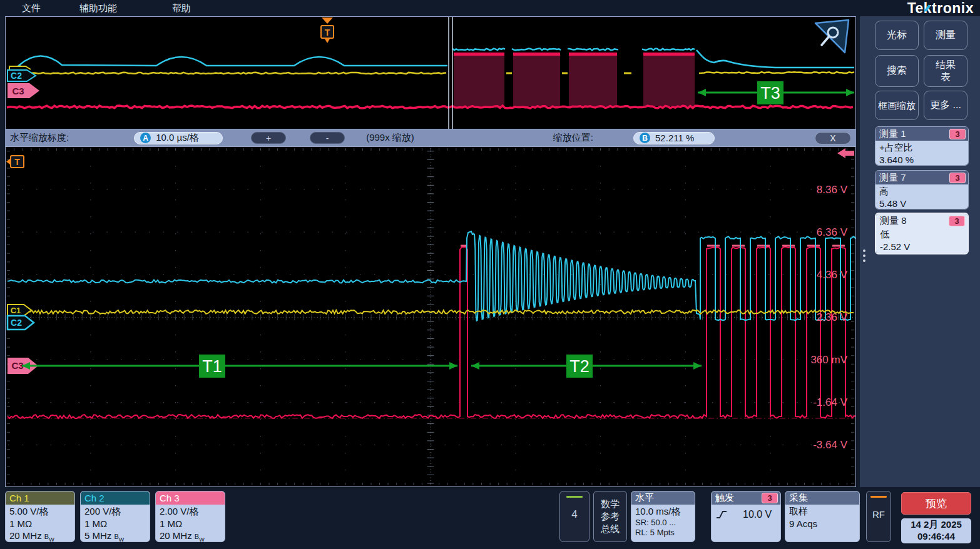 The width and height of the screenshot is (980, 549). What do you see at coordinates (98, 9) in the screenshot?
I see `menu-utility: 辅助功能` at bounding box center [98, 9].